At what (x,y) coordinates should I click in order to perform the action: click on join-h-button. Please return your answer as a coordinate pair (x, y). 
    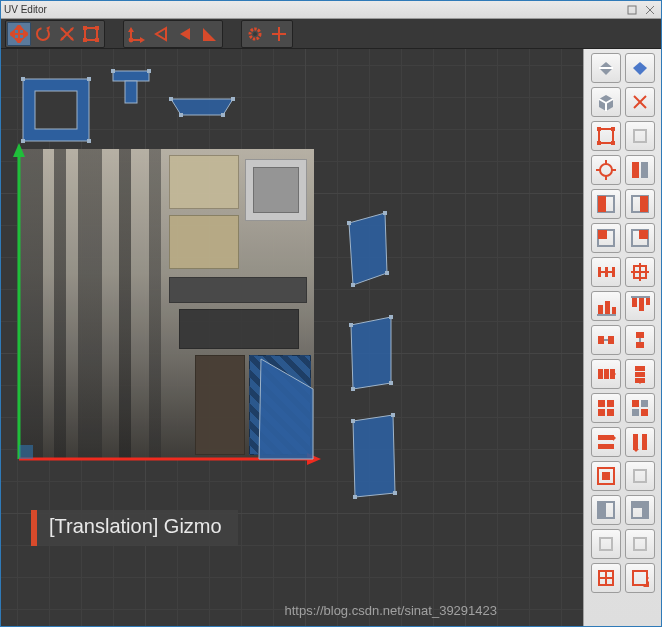
    Looking at the image, I should click on (606, 340).